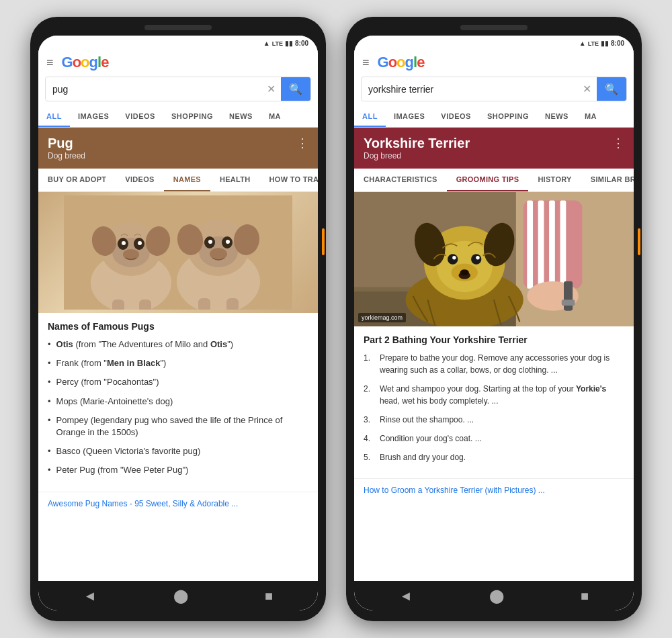 The width and height of the screenshot is (672, 638). What do you see at coordinates (286, 43) in the screenshot?
I see `status-icons-1: ▲ LTE ▮▮ 8:00` at bounding box center [286, 43].